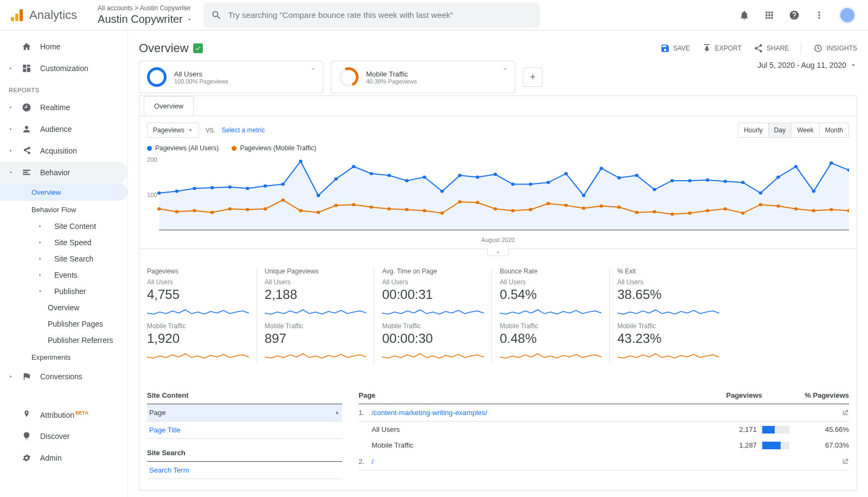 The width and height of the screenshot is (868, 497). I want to click on select-metric-link: Select a metric, so click(243, 130).